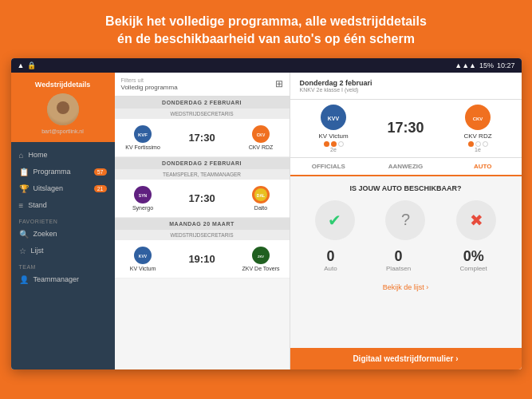  I want to click on auto-yes-button: ✔, so click(335, 220).